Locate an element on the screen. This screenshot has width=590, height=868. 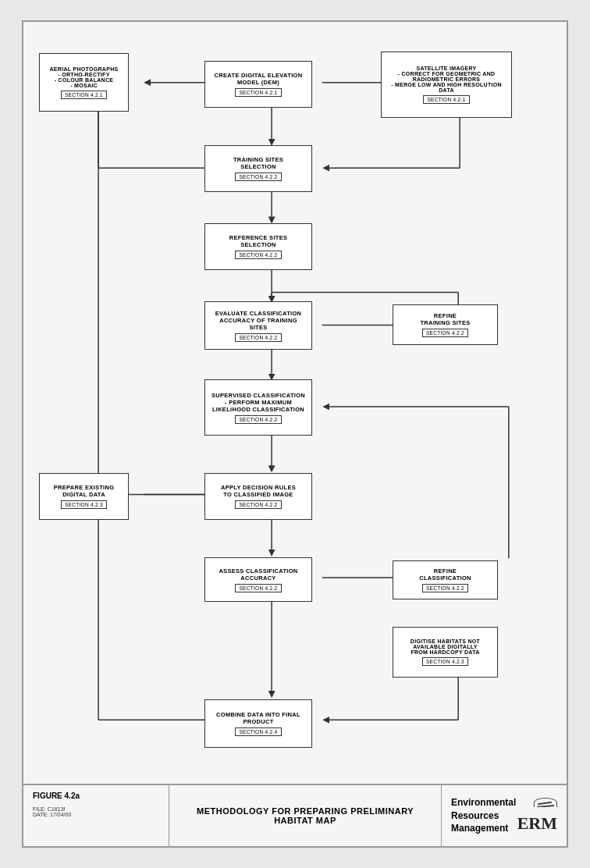
box-aerial-section: SECTION 4.2.1 is located at coordinates (84, 95).